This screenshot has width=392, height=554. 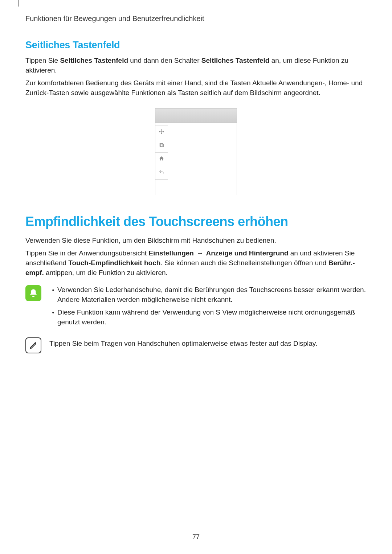 I want to click on section-title-side-keys: Seitliches Tastenfeld, so click(x=196, y=45).